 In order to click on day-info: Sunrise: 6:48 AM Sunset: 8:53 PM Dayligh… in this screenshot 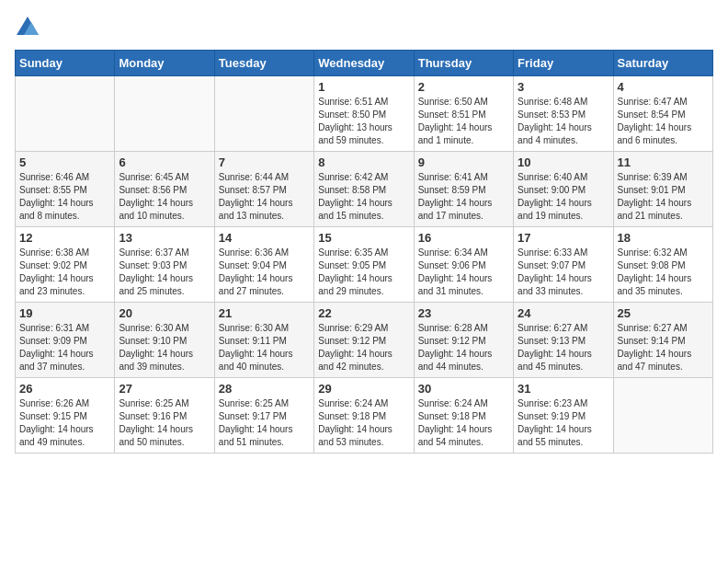, I will do `click(563, 121)`.